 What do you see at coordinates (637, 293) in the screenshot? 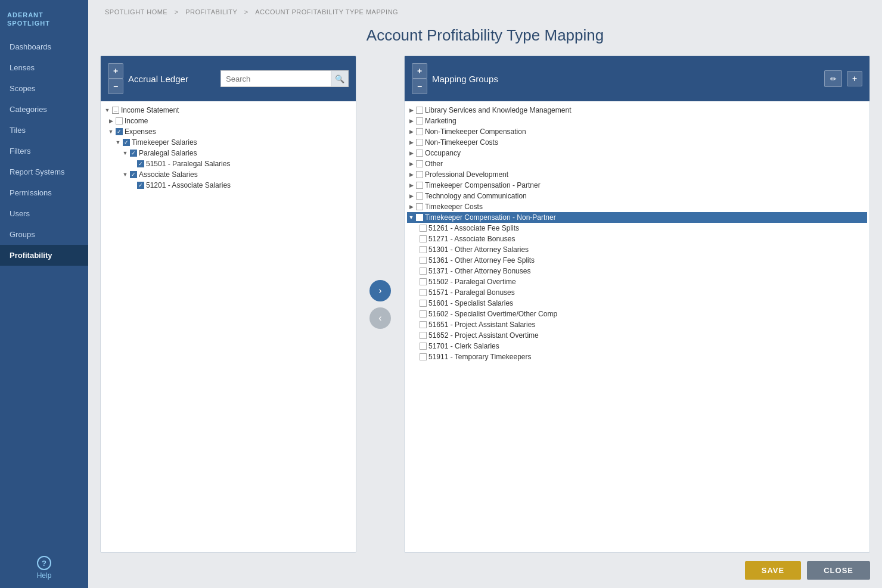
I see `list-item: 51571 - Paralegal Bonuses` at bounding box center [637, 293].